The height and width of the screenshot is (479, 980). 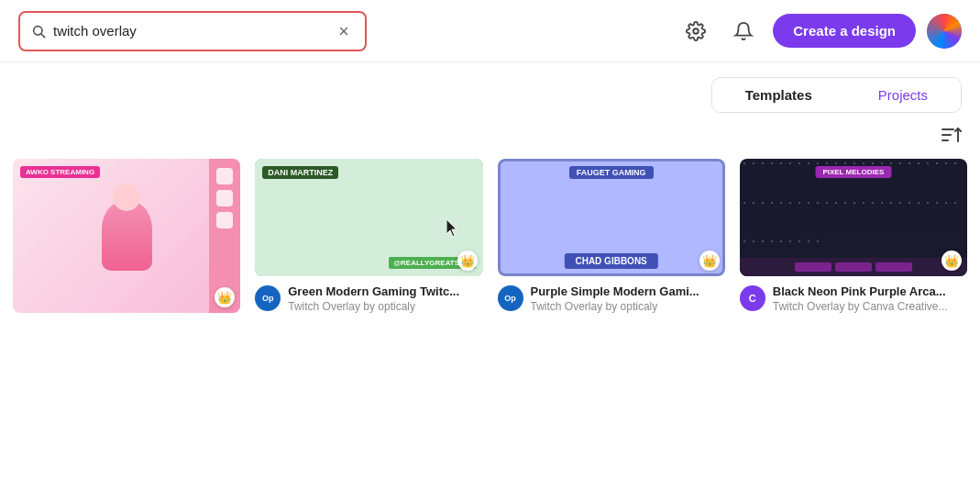 What do you see at coordinates (870, 306) in the screenshot?
I see `card-subtitle-4: Twitch Overlay by Canva Creative...` at bounding box center [870, 306].